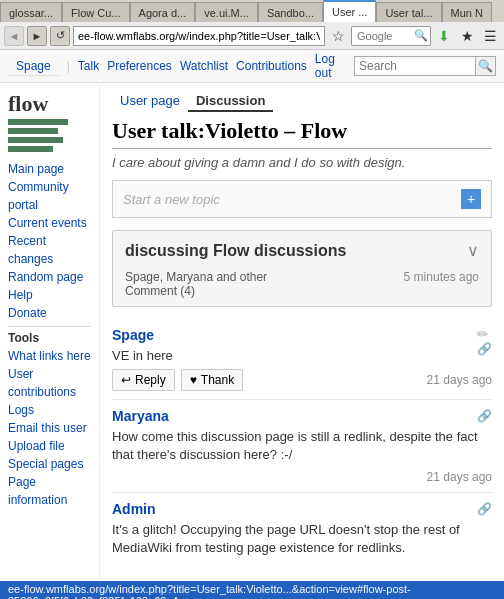  What do you see at coordinates (302, 268) in the screenshot?
I see `discussion-block: discussing Flow discussions ∨ Spage, Mar…` at bounding box center [302, 268].